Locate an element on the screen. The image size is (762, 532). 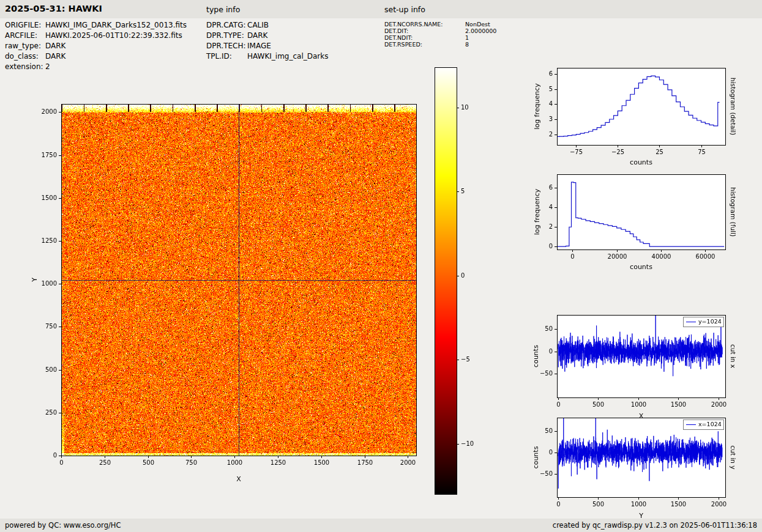
field-value: IMAGE is located at coordinates (260, 46).